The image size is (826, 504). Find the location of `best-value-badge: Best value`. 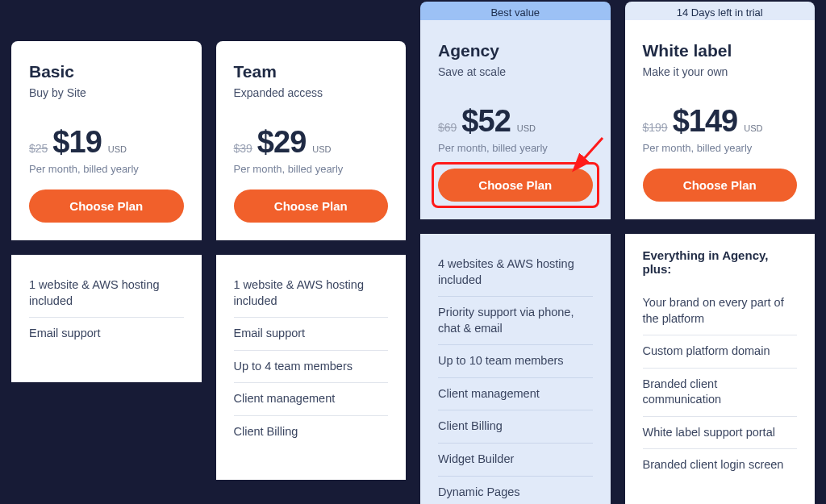

best-value-badge: Best value is located at coordinates (515, 11).